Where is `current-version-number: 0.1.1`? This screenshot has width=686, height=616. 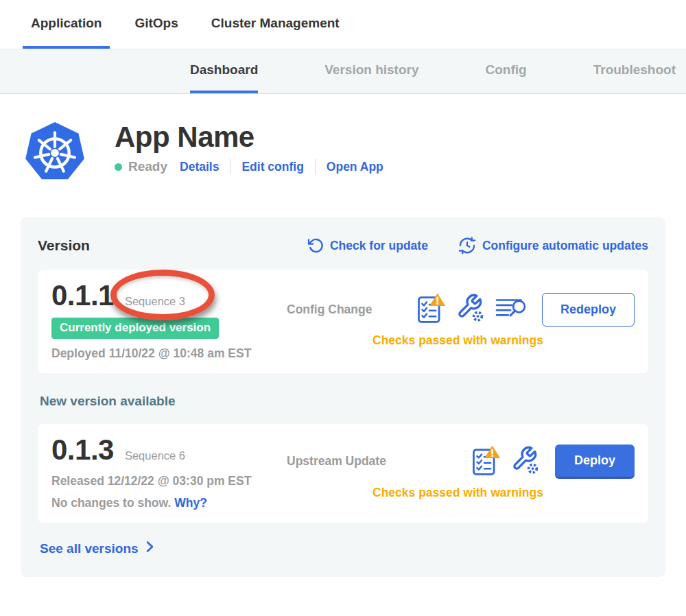
current-version-number: 0.1.1 is located at coordinates (82, 296).